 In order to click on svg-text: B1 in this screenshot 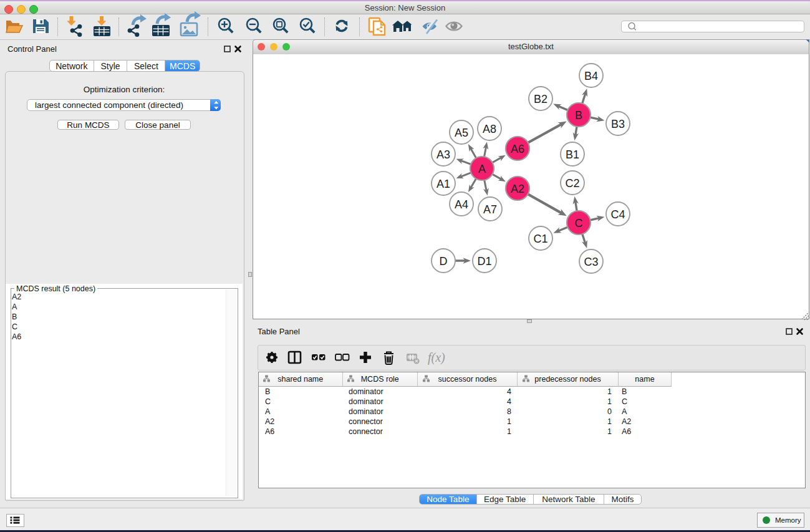, I will do `click(572, 154)`.